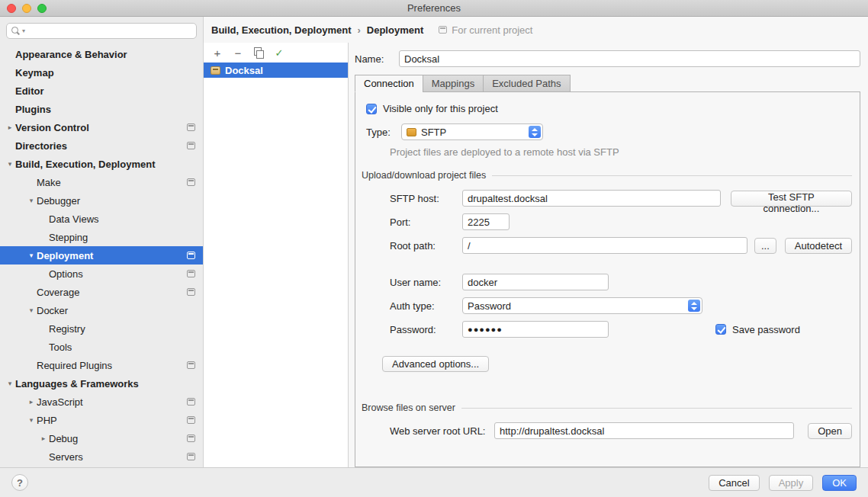  I want to click on name-input, so click(630, 59).